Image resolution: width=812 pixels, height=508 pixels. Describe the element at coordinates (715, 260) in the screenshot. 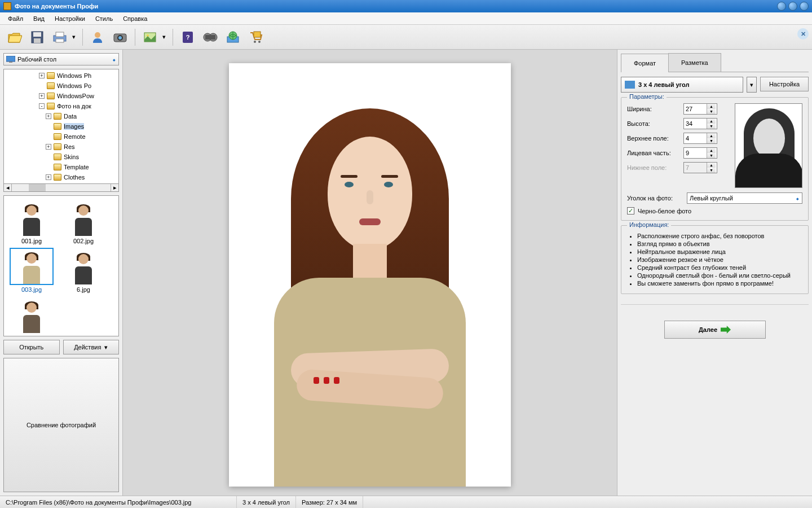

I see `info-list: Расположение строго анфас, без поворотов…` at that location.